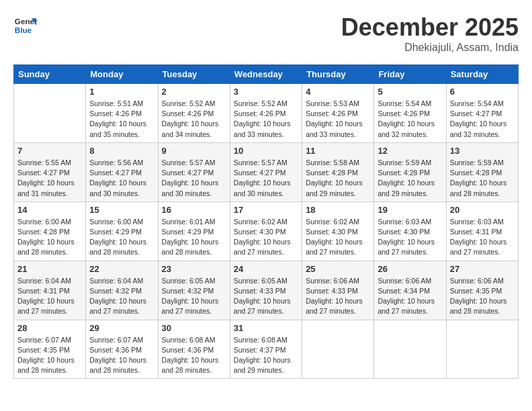  Describe the element at coordinates (122, 150) in the screenshot. I see `day-number: 8` at that location.